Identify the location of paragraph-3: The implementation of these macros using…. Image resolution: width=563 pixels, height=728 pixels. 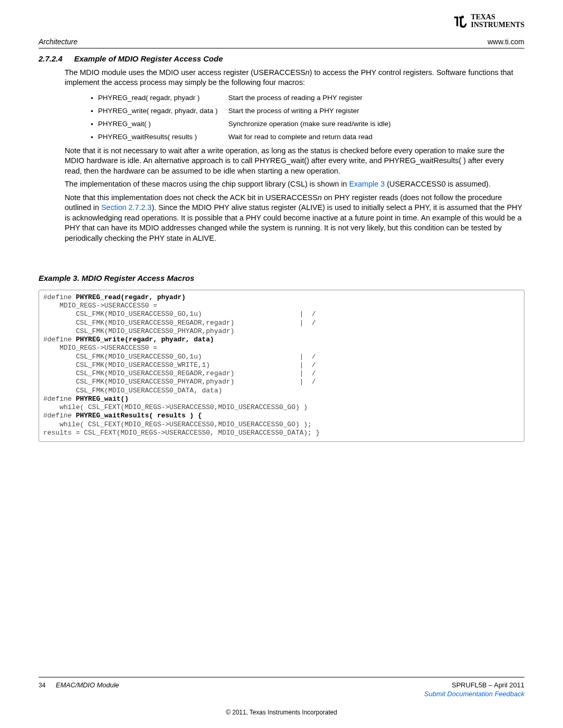
(293, 184).